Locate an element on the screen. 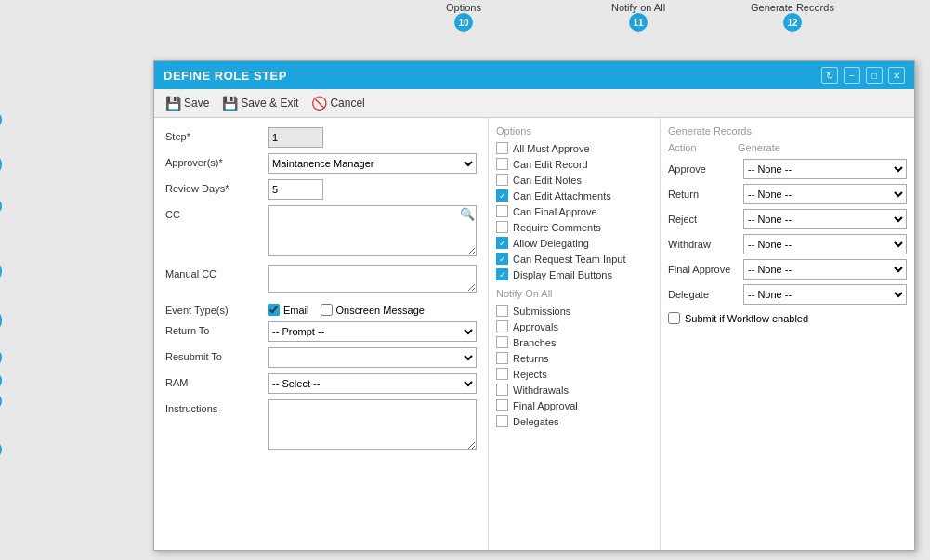 This screenshot has height=560, width=930. generate-row-select-3: -- None -- is located at coordinates (825, 244).